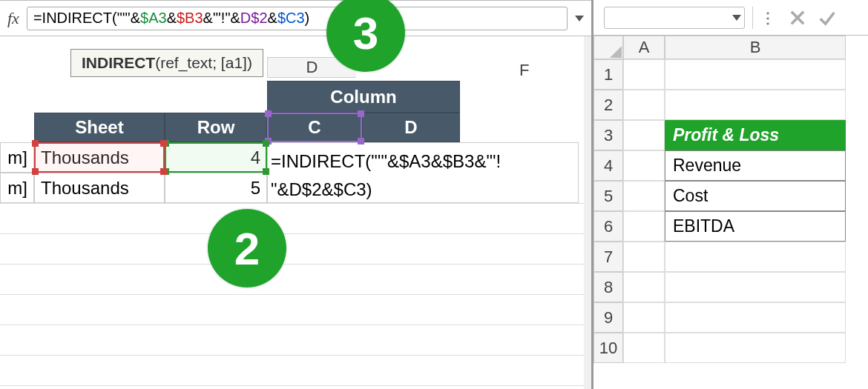 The image size is (868, 389). Describe the element at coordinates (216, 157) in the screenshot. I see `cell-row-1: 4` at that location.